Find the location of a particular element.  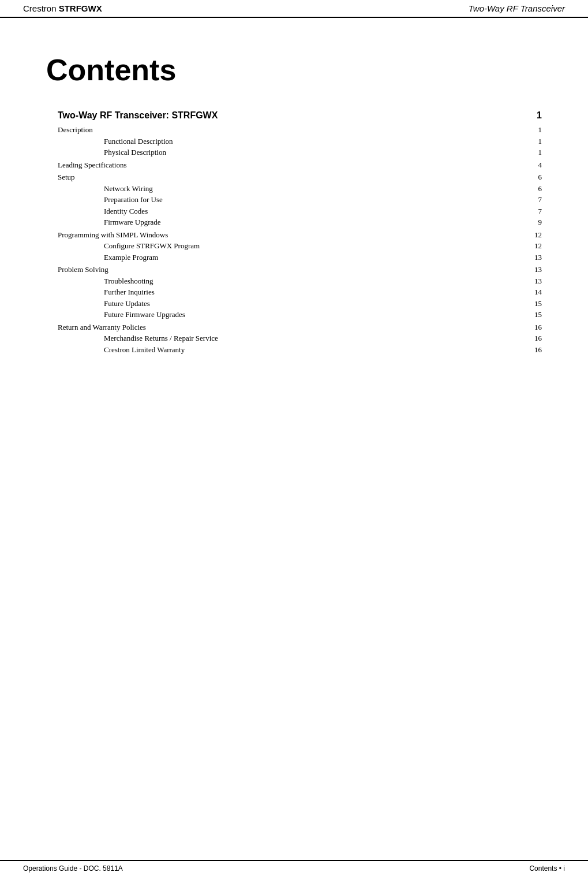

toc-entry-text-7: Identity Codes is located at coordinates (314, 211).